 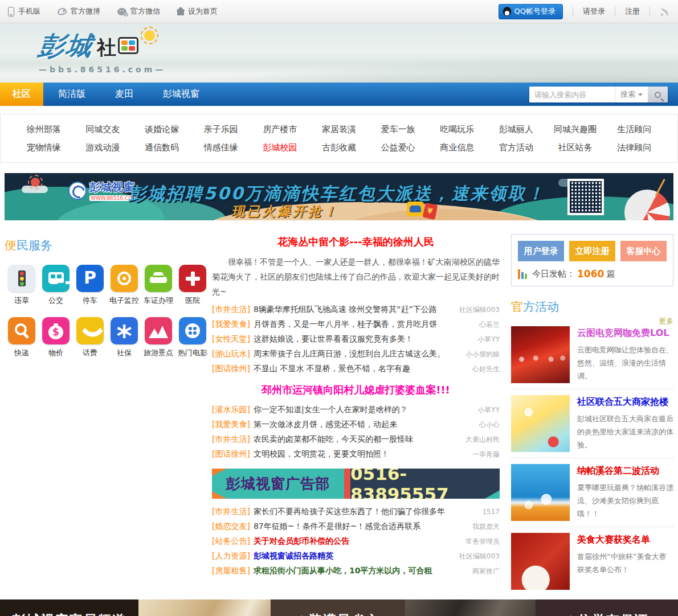 I want to click on thread-title: 农民卖的卤菜都不能吃，今天买的都一股怪味, so click(x=357, y=440).